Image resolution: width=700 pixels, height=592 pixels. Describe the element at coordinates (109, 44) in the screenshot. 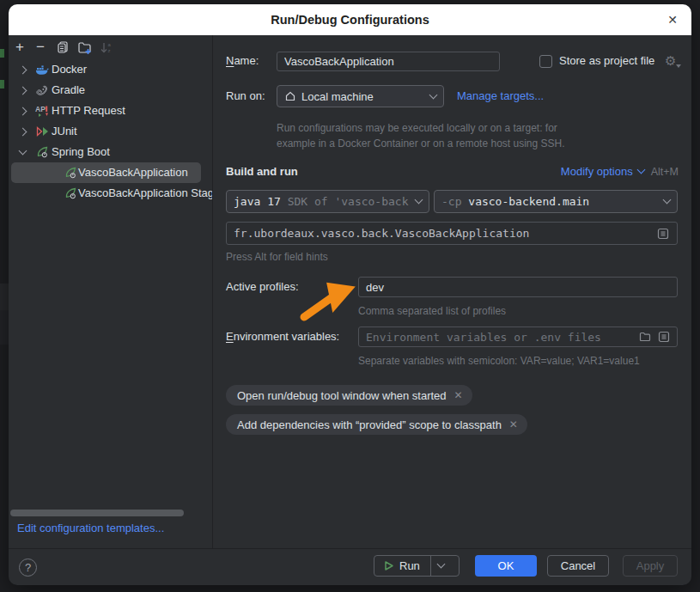

I see `svg-text: a` at that location.